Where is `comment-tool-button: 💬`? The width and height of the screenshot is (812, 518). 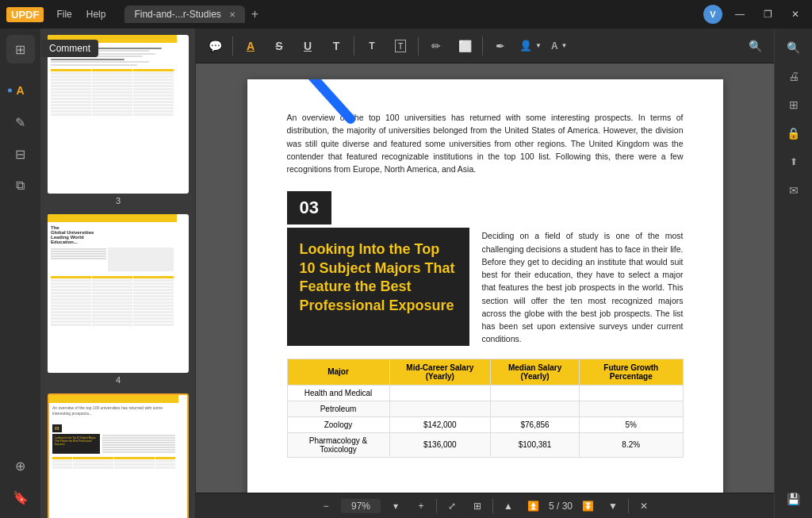
comment-tool-button: 💬 is located at coordinates (215, 46).